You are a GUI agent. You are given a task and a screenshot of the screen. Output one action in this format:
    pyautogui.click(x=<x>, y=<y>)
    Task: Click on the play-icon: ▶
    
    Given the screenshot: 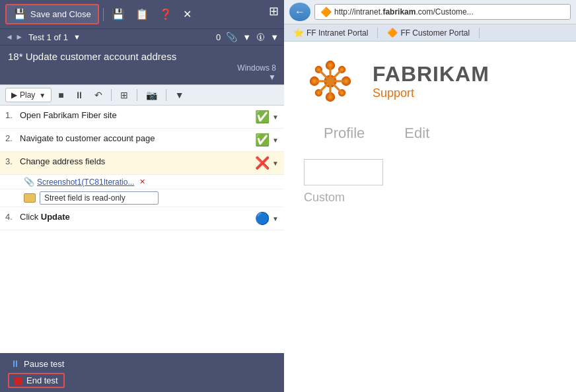 What is the action you would take?
    pyautogui.click(x=15, y=95)
    